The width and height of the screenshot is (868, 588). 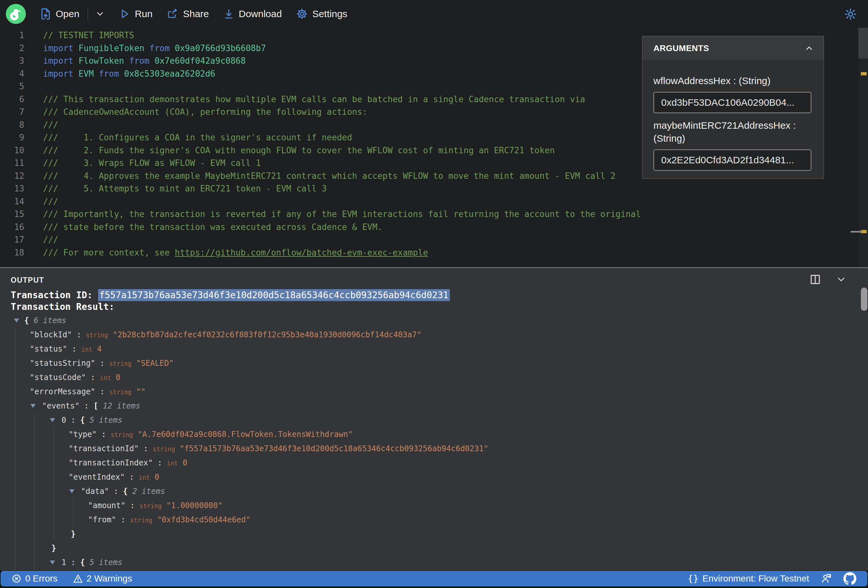 What do you see at coordinates (330, 14) in the screenshot?
I see `settings-label: Settings` at bounding box center [330, 14].